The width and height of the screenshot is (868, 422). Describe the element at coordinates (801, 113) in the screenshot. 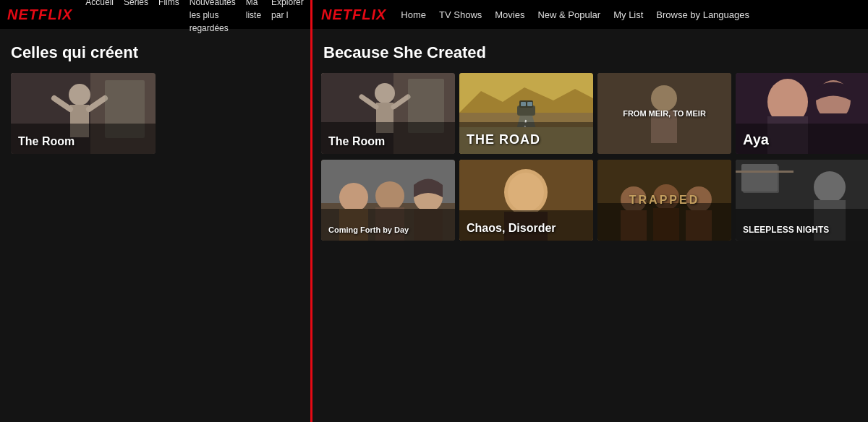

I see `card-aya: Aya` at that location.